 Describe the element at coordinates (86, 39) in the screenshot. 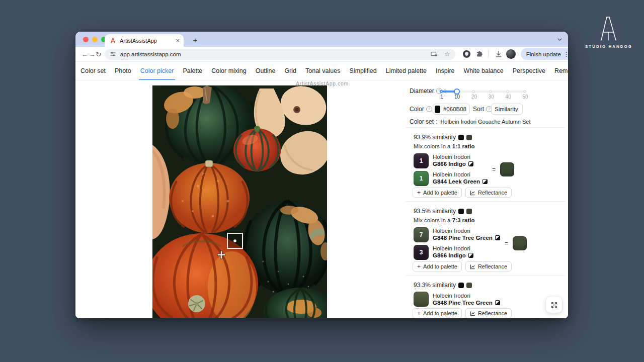

I see `close-window-button` at that location.